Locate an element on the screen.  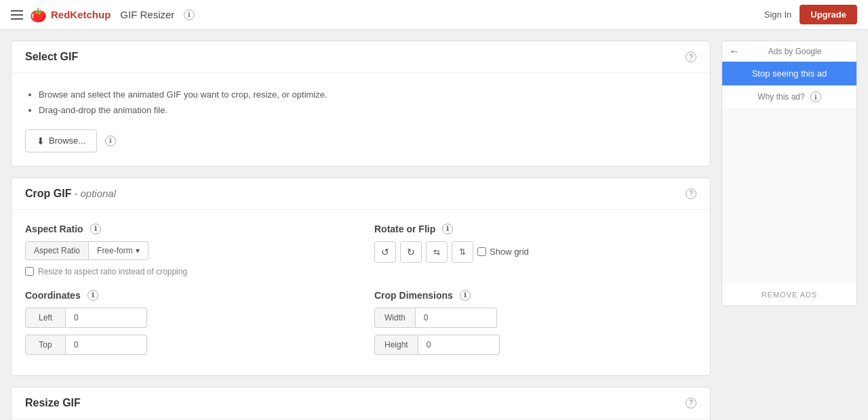
select-gif-instructions: Browse and select the animated GIF you w… is located at coordinates (361, 103).